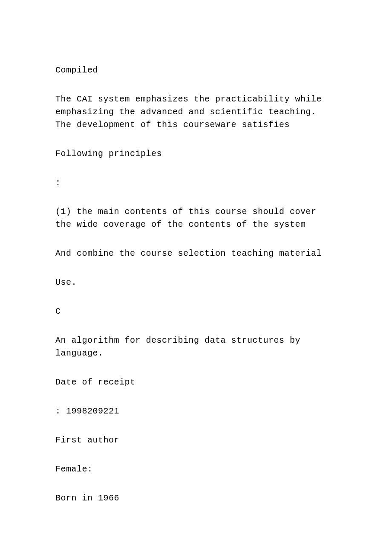 The image size is (392, 555). I want to click on paragraph: Use., so click(196, 283).